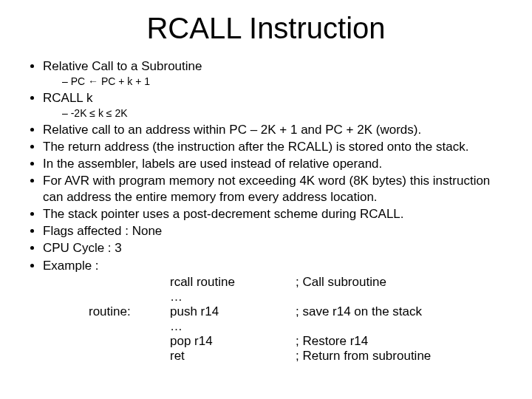 The width and height of the screenshot is (532, 399). What do you see at coordinates (233, 282) in the screenshot?
I see `code-instr: rcall routine` at bounding box center [233, 282].